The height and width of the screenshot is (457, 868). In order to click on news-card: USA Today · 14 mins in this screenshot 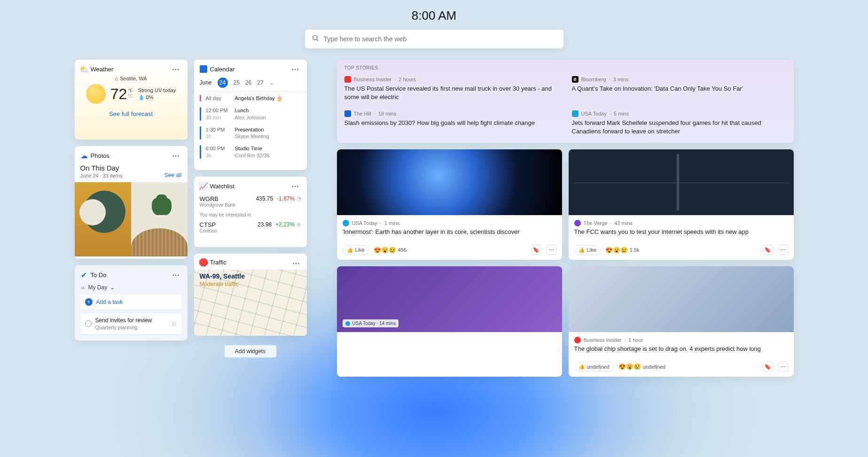, I will do `click(449, 321)`.